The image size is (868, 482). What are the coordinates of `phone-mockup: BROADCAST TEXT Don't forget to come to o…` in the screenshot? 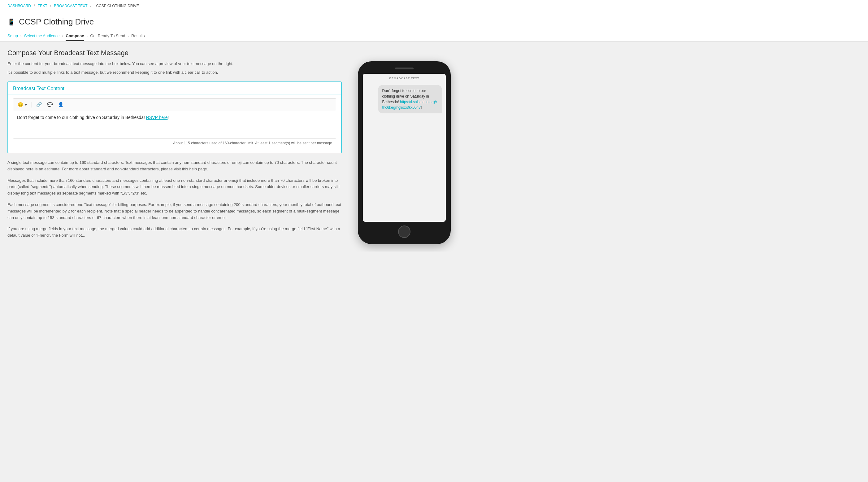 It's located at (404, 153).